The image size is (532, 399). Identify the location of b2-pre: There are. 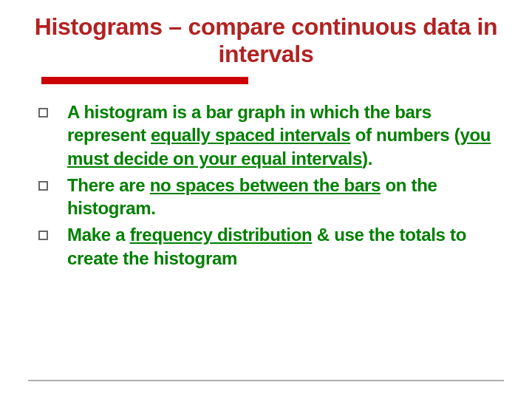
(109, 185).